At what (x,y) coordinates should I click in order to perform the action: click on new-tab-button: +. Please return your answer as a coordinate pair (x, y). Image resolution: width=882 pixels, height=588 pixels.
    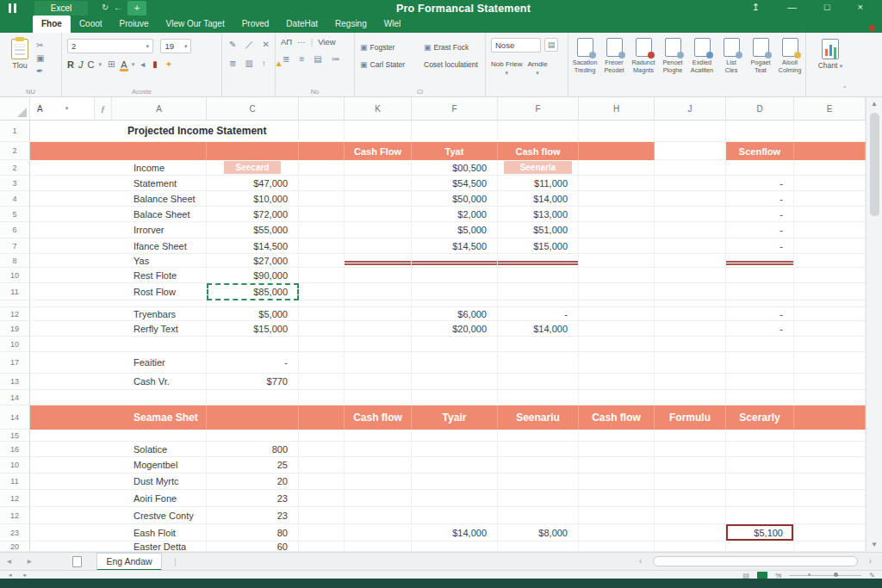
    Looking at the image, I should click on (137, 9).